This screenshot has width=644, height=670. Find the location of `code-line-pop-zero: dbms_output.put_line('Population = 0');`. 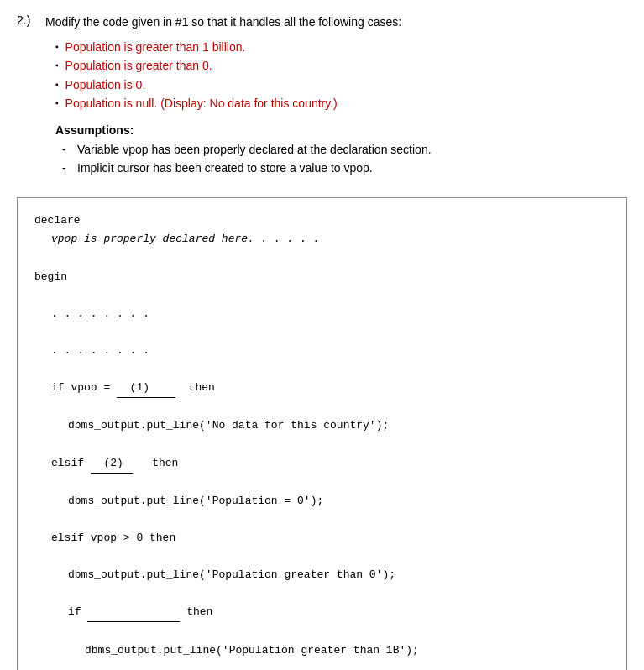

code-line-pop-zero: dbms_output.put_line('Population = 0'); is located at coordinates (322, 501).